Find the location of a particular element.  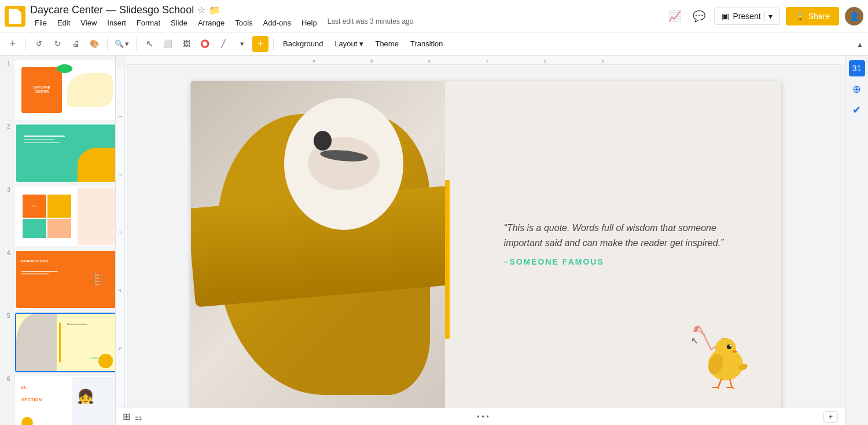

slide-number-1: 1 is located at coordinates (9, 64).